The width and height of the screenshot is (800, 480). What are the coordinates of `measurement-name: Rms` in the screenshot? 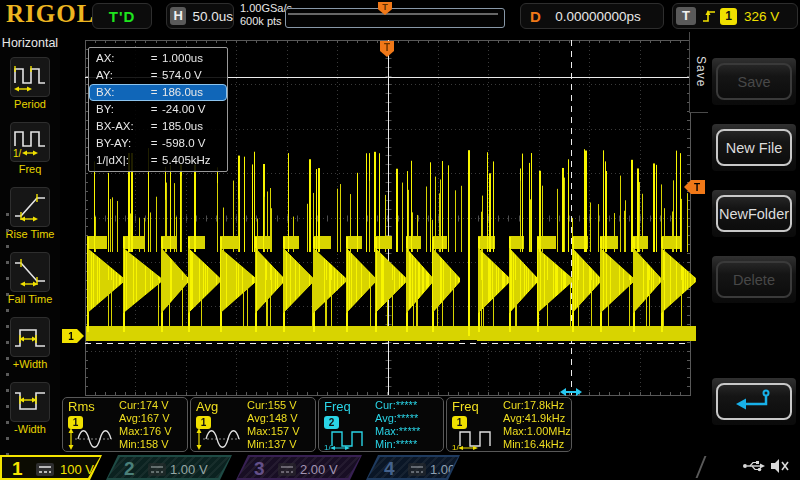 It's located at (82, 406).